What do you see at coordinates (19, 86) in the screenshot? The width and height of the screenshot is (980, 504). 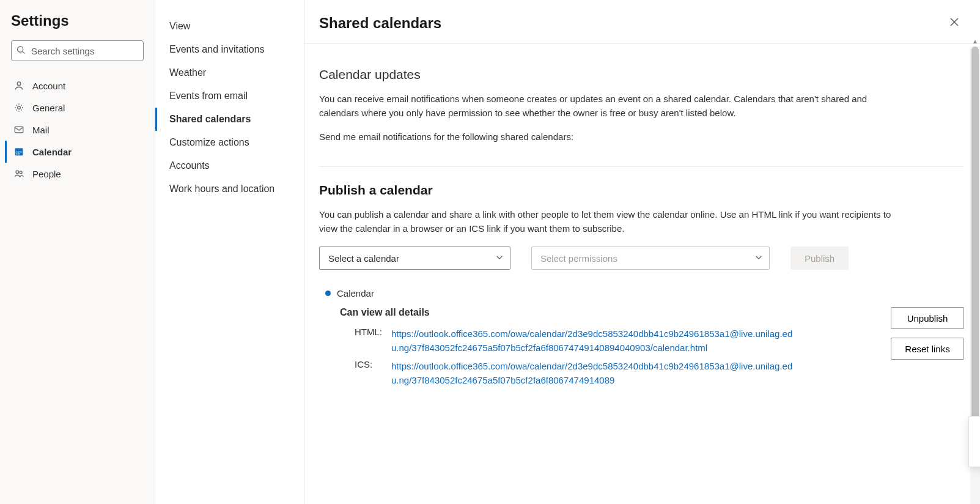 I see `person-icon` at bounding box center [19, 86].